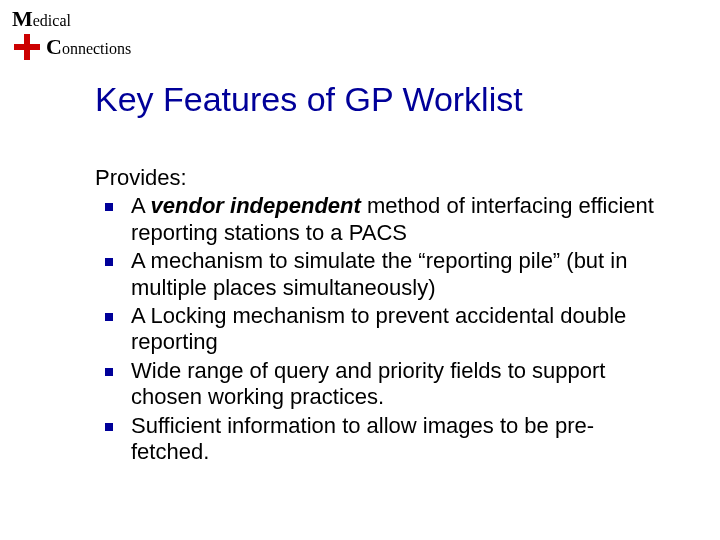 The width and height of the screenshot is (720, 540). I want to click on logo: Medical Connections, so click(100, 33).